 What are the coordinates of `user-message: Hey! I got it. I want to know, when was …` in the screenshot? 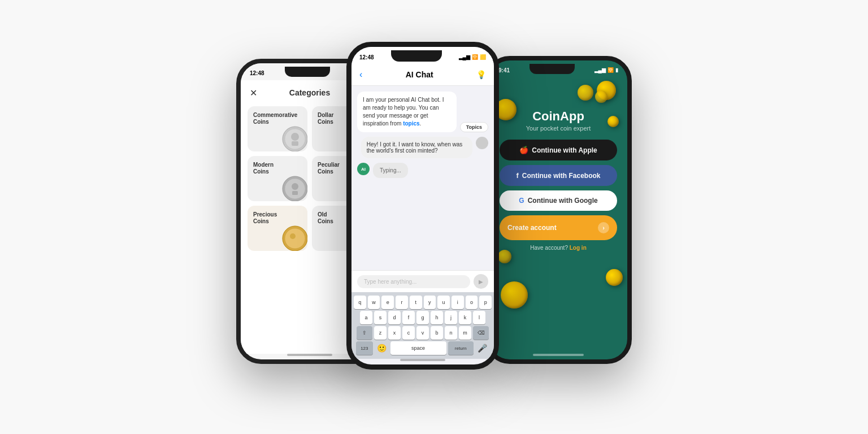 It's located at (417, 147).